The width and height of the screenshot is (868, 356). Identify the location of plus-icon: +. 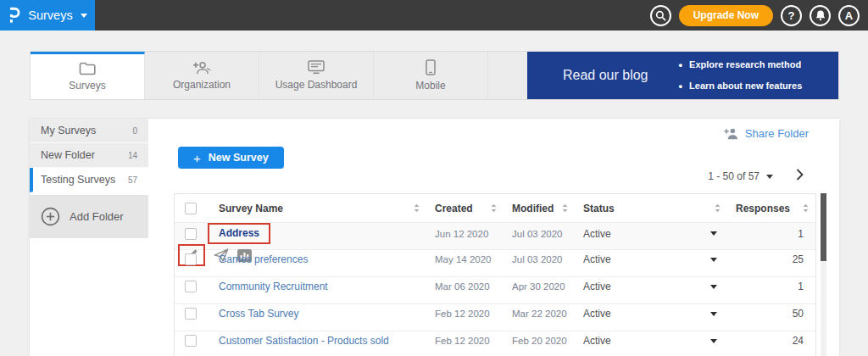
(197, 158).